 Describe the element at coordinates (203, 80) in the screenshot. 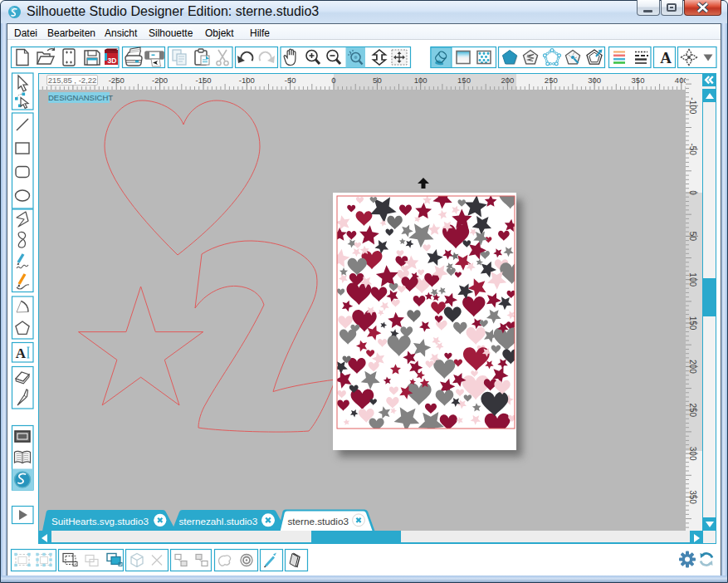

I see `svg-text: -150` at that location.